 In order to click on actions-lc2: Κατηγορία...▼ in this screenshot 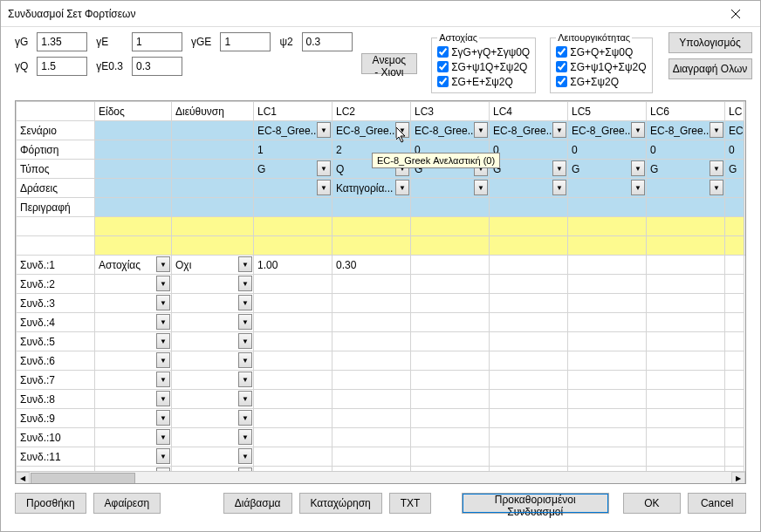, I will do `click(372, 188)`.